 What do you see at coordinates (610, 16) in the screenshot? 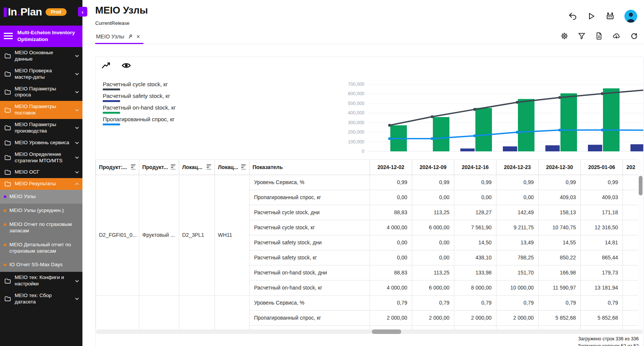
I see `robot-icon` at bounding box center [610, 16].